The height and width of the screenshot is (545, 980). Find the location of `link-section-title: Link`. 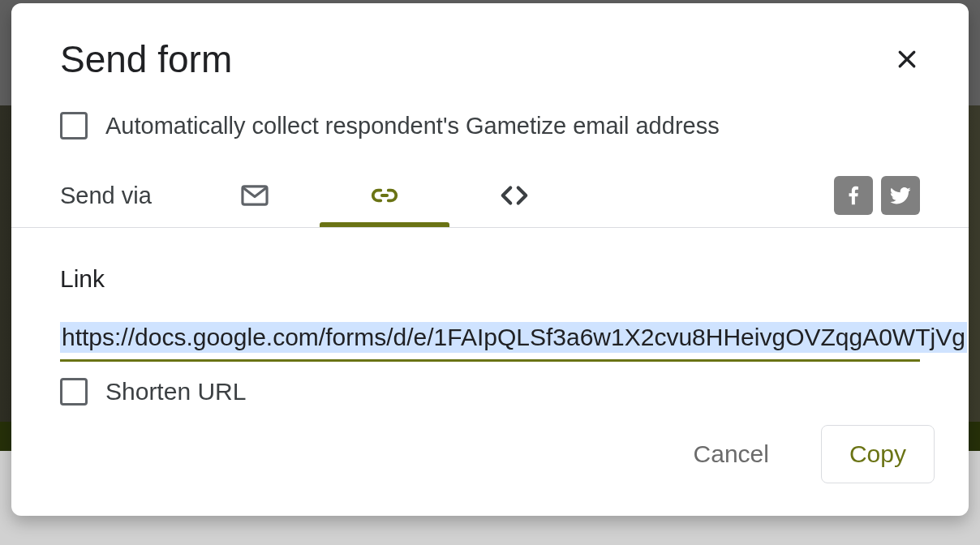

link-section-title: Link is located at coordinates (490, 279).